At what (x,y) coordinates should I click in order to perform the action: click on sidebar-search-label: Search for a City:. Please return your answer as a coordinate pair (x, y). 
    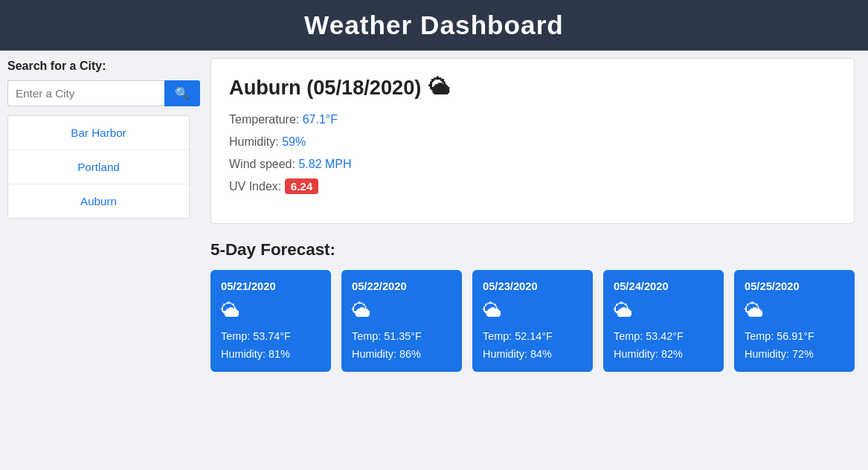
    Looking at the image, I should click on (98, 66).